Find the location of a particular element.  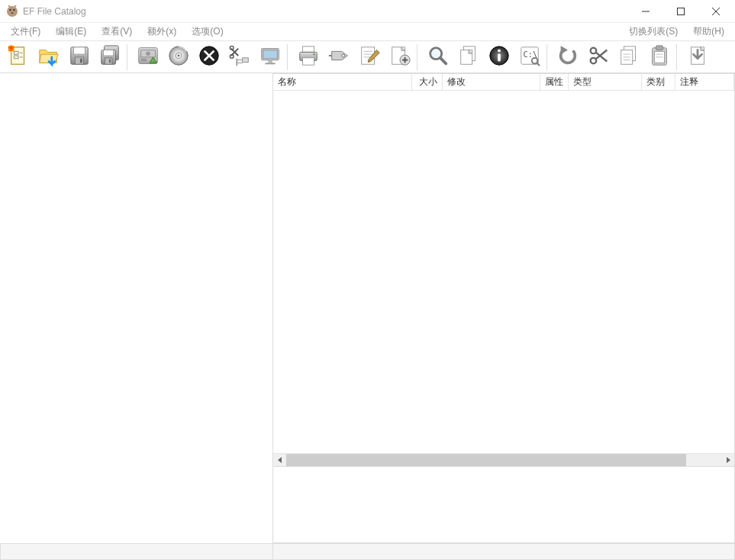

cut-tree-button is located at coordinates (240, 57).